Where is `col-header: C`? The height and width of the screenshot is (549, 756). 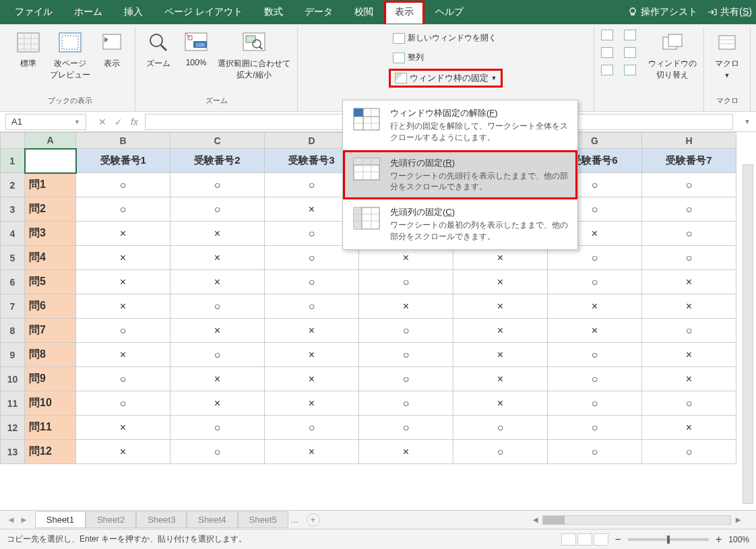 col-header: C is located at coordinates (218, 141).